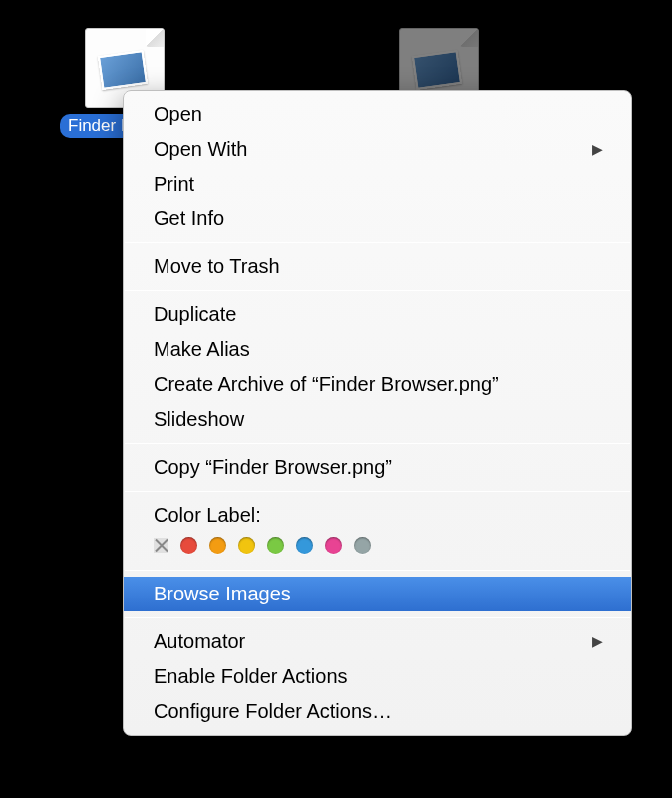 This screenshot has height=798, width=672. I want to click on color-swatch-red, so click(189, 545).